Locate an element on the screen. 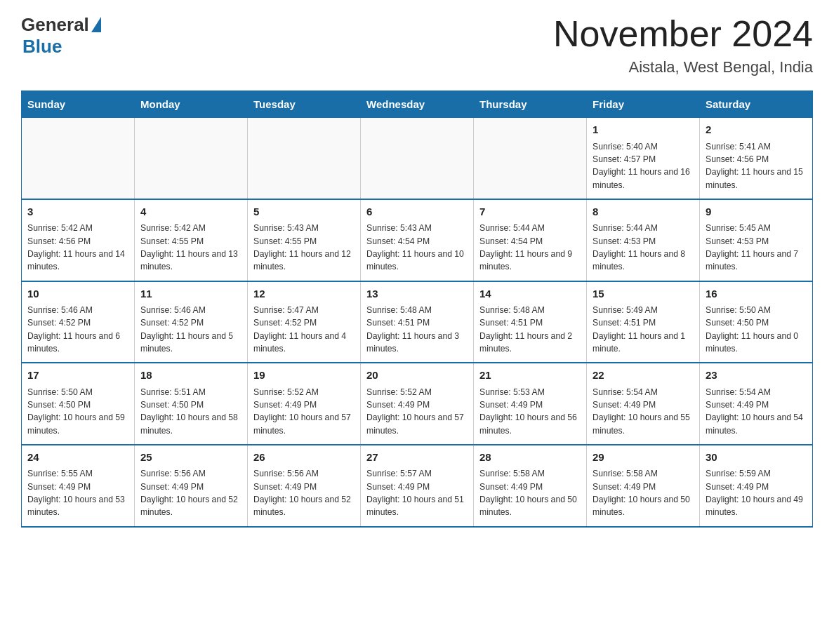 Image resolution: width=834 pixels, height=644 pixels. day-number: 14 is located at coordinates (530, 295).